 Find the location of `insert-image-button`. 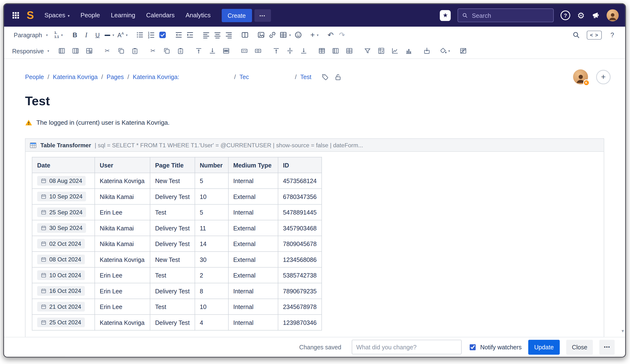

insert-image-button is located at coordinates (261, 35).